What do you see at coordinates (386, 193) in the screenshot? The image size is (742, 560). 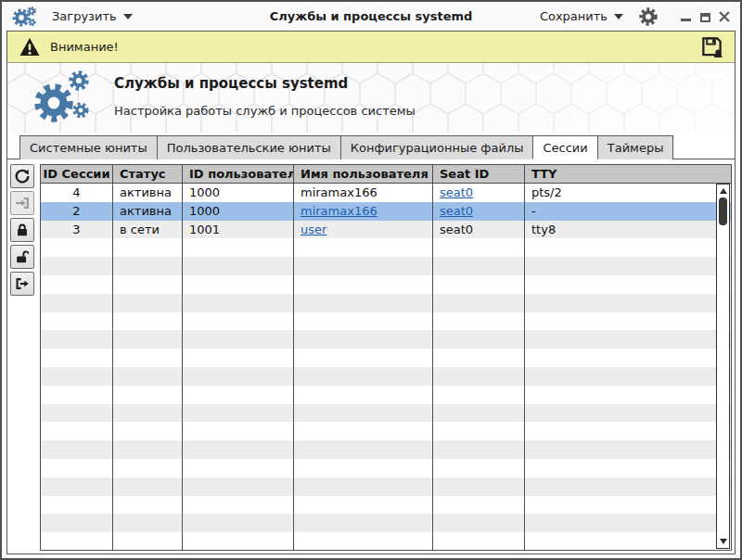 I see `table-row: 4активна1000miramax166seat0pts/2` at bounding box center [386, 193].